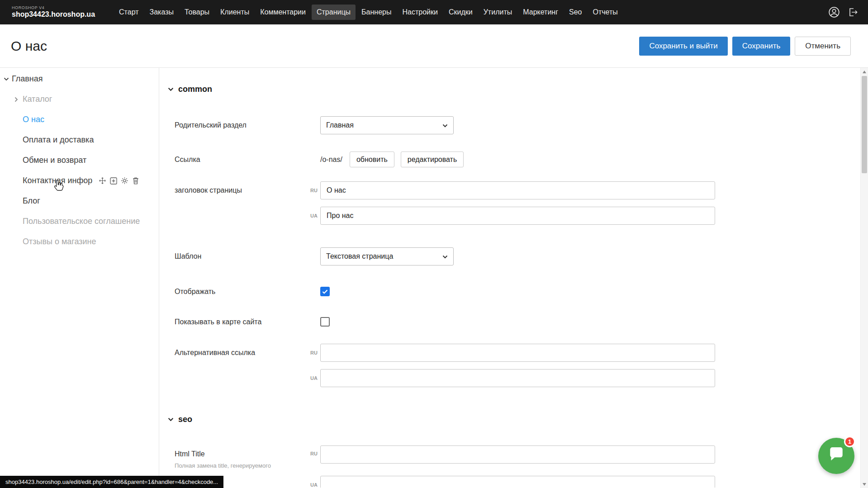 The image size is (868, 488). I want to click on move-icon, so click(102, 181).